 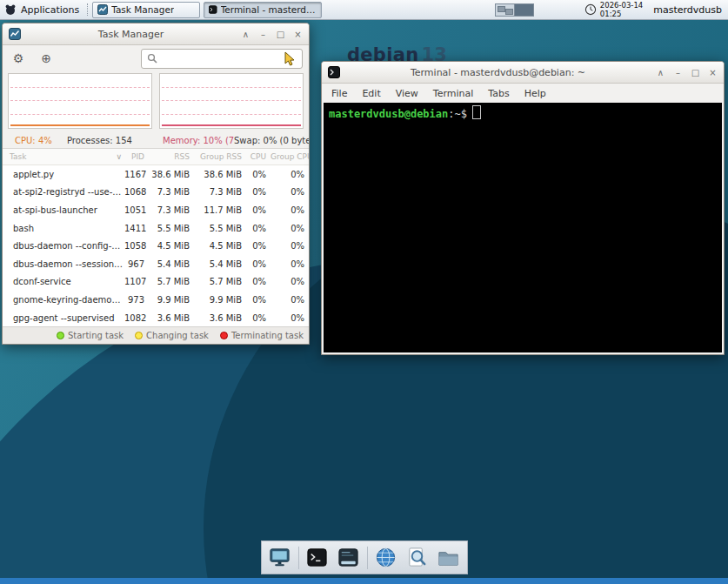 I want to click on changing-task-dot-icon, so click(x=139, y=336).